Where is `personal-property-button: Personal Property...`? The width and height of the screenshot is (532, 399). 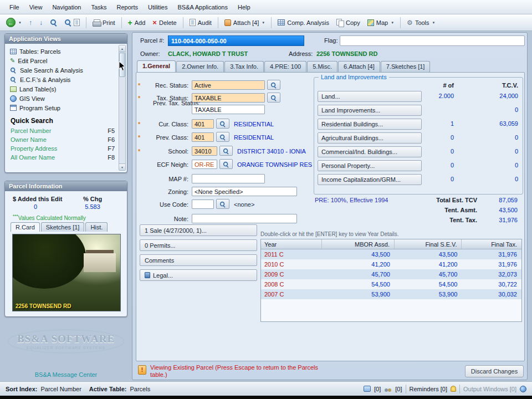 personal-property-button: Personal Property... is located at coordinates (370, 166).